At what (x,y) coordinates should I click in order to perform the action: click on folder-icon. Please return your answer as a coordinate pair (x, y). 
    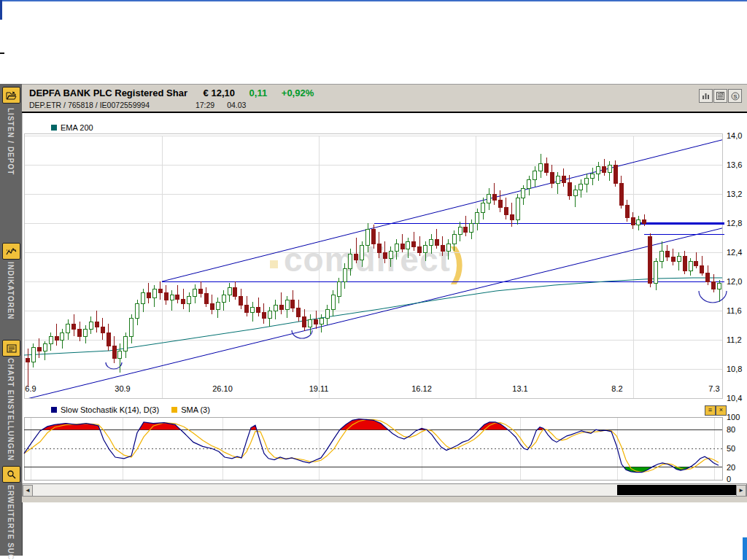
    Looking at the image, I should click on (12, 95).